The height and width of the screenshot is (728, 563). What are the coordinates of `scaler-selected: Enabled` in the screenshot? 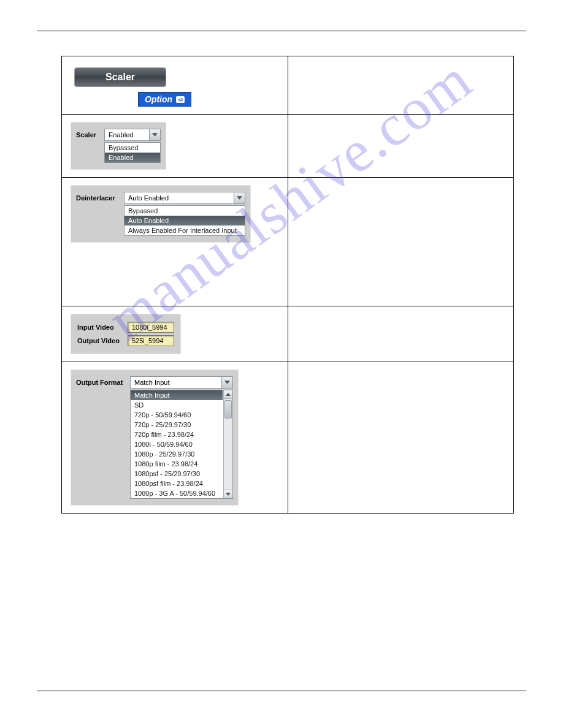 It's located at (127, 135).